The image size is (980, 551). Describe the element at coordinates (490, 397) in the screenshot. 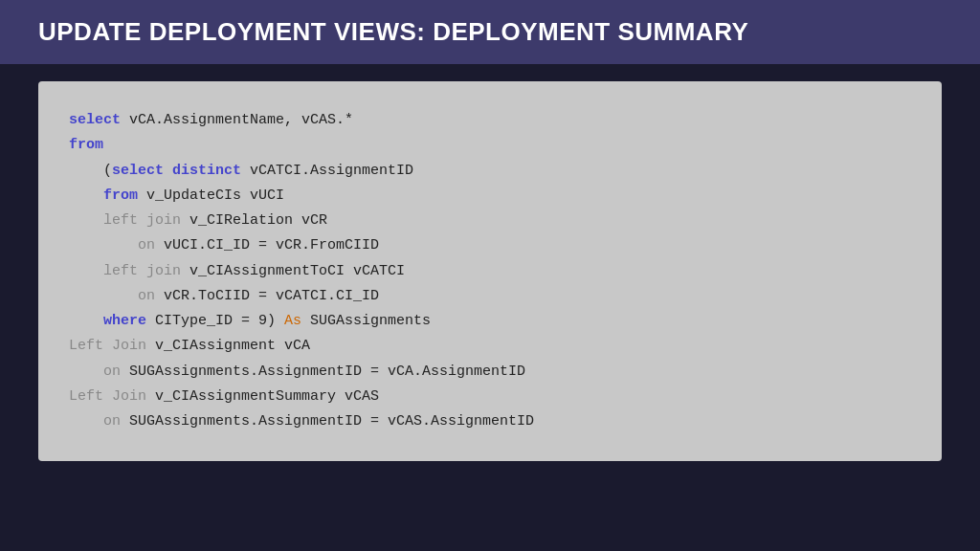

I see `code-line-12: Left Join v_CIAssignmentSummary vCAS` at that location.